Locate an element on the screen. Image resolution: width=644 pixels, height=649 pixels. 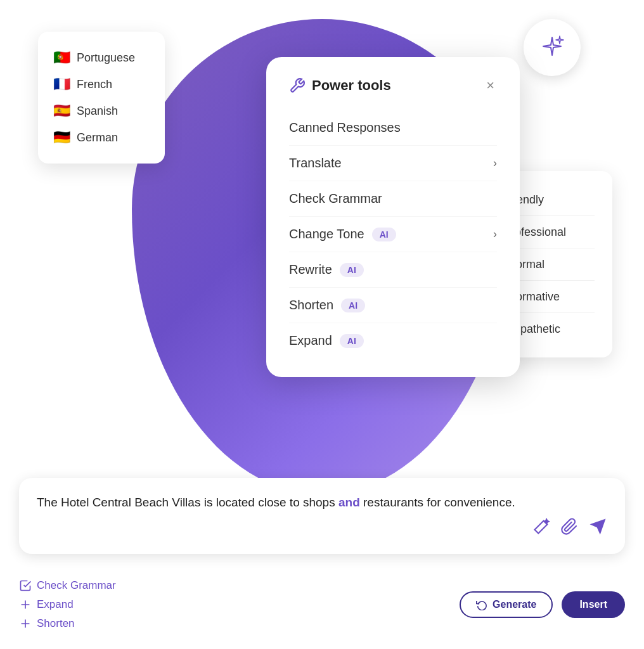
language-label-french: French is located at coordinates (94, 85).